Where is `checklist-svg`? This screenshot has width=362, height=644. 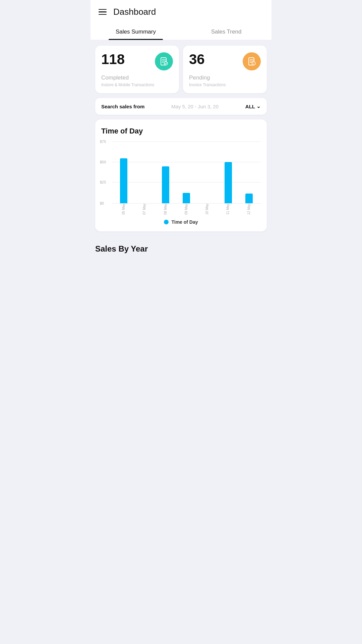
checklist-svg is located at coordinates (164, 61).